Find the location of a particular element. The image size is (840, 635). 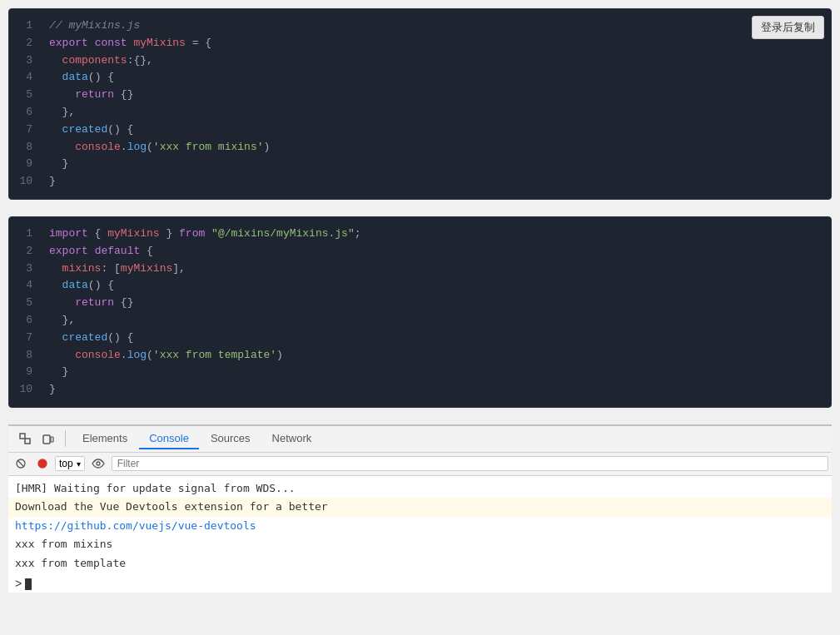

prop-token: components is located at coordinates (95, 60).